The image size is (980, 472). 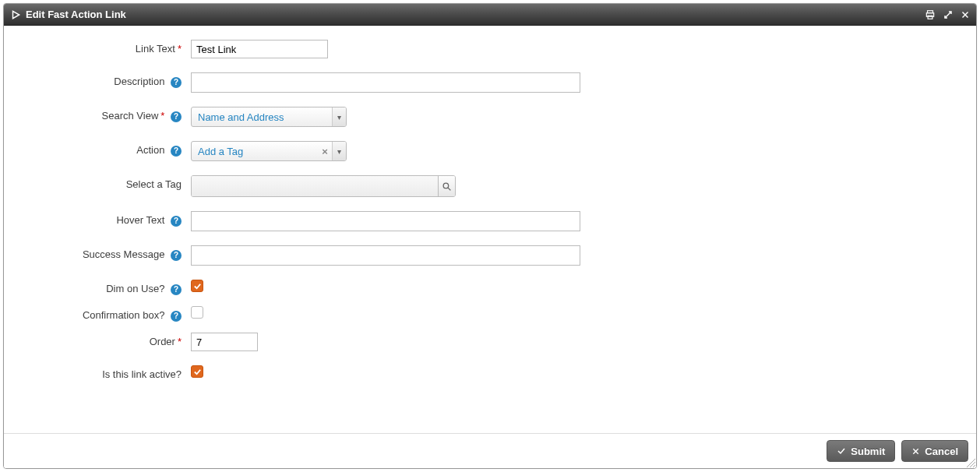 I want to click on label-order: Order*, so click(x=101, y=340).